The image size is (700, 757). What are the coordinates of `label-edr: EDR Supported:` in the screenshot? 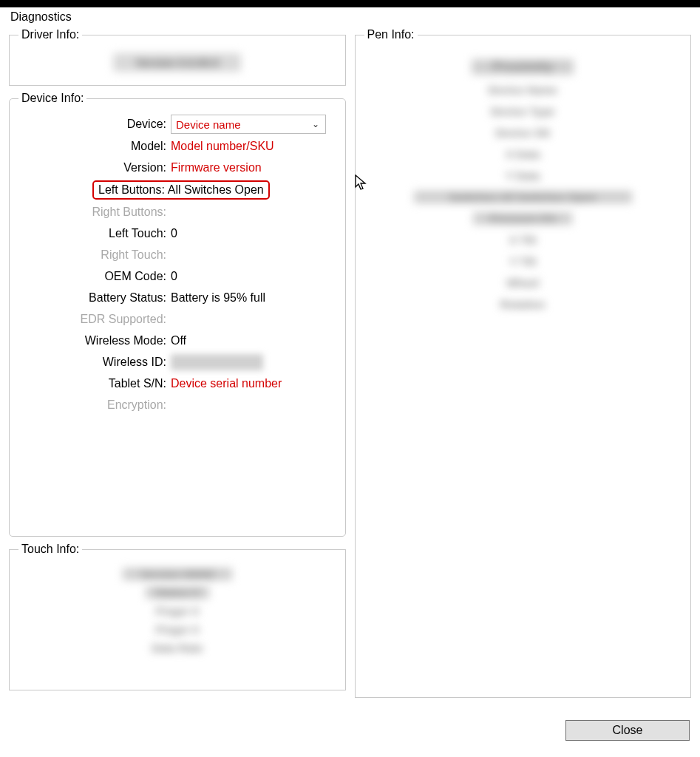 It's located at (93, 319).